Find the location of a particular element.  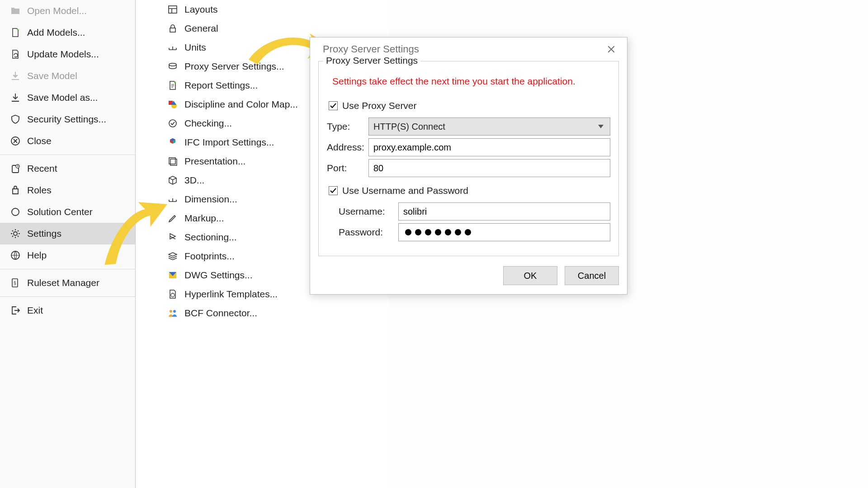

submenu-item-label: Report Settings... is located at coordinates (221, 85).